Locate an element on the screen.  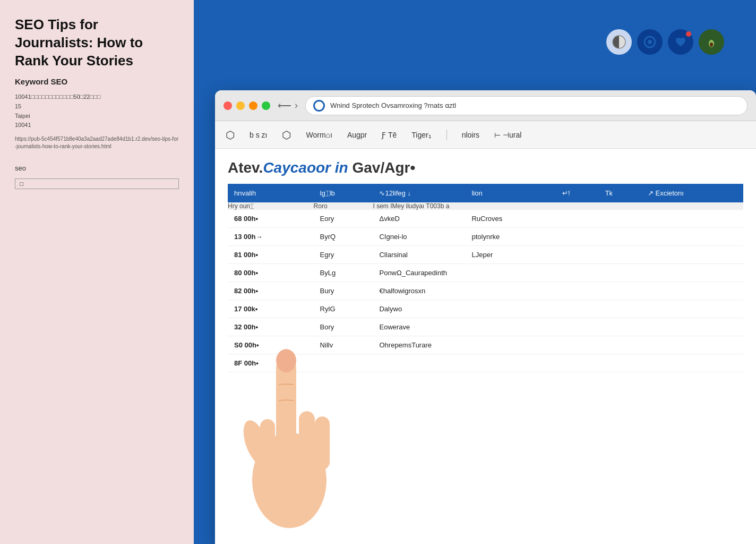
table-row: 80 00h• ByLg PonwΩ_Caurapedinth is located at coordinates (485, 273).